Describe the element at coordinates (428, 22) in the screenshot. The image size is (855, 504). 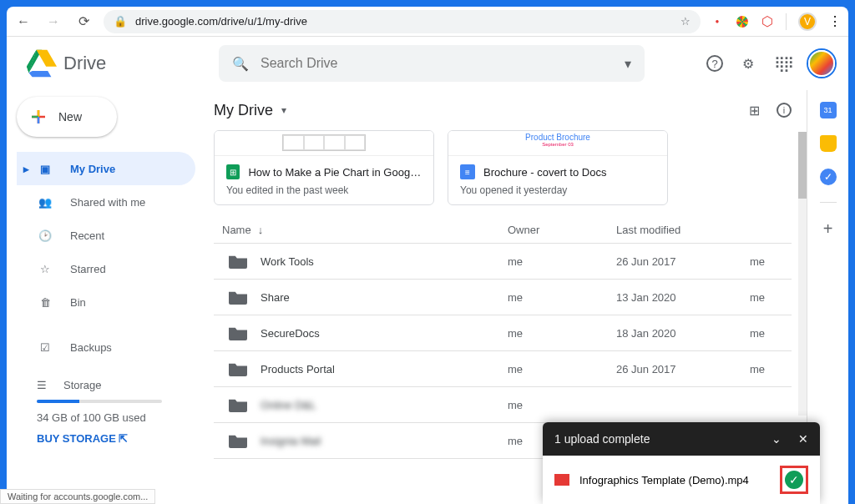
I see `browser-toolbar: ← → ⟳ 🔒 drive.google.com/drive/u/1/my-dr…` at that location.